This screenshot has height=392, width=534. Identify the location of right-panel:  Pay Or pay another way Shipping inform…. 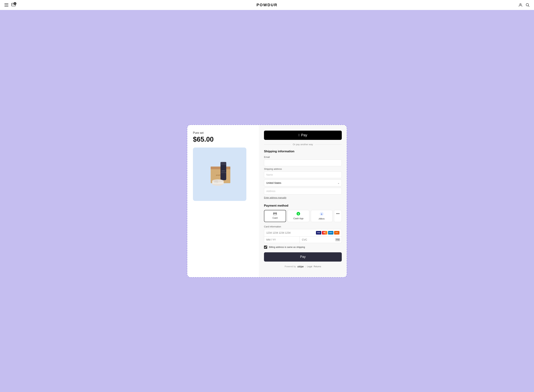
(303, 201).